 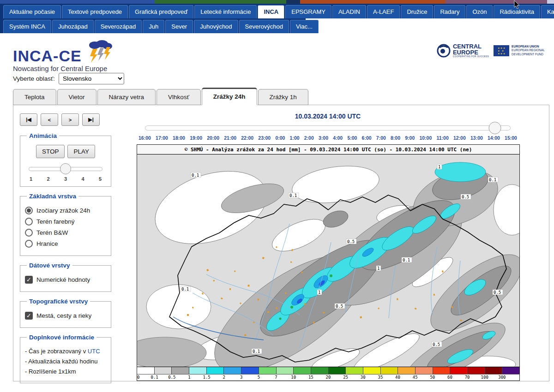 What do you see at coordinates (241, 377) in the screenshot?
I see `legend-label-3: 3` at bounding box center [241, 377].